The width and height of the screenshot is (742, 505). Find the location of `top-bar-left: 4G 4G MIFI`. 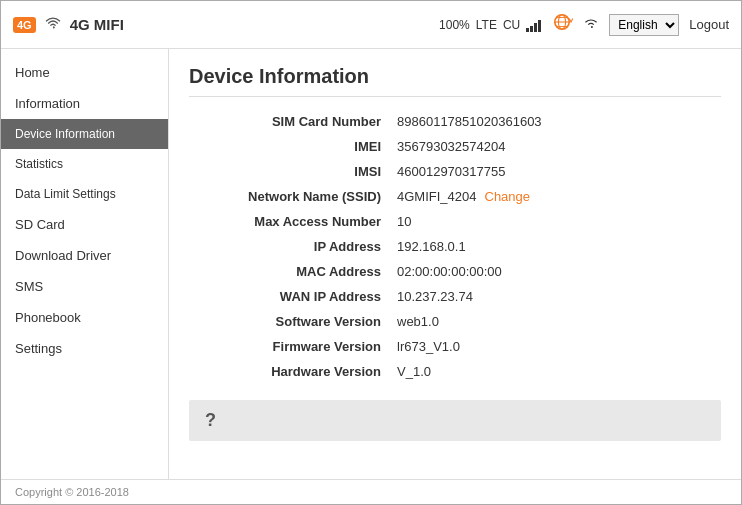

top-bar-left: 4G 4G MIFI is located at coordinates (68, 24).